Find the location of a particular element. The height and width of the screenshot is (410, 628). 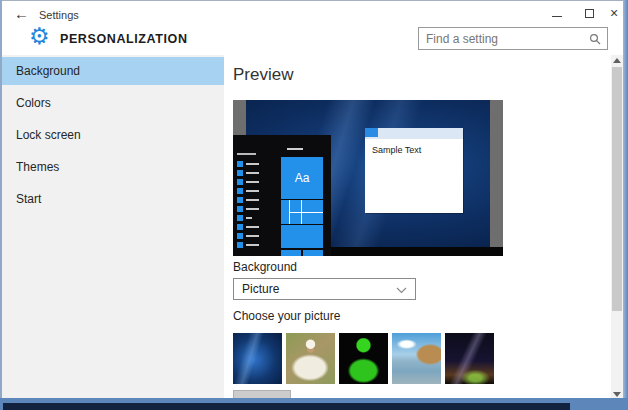

maximize-icon is located at coordinates (590, 14).